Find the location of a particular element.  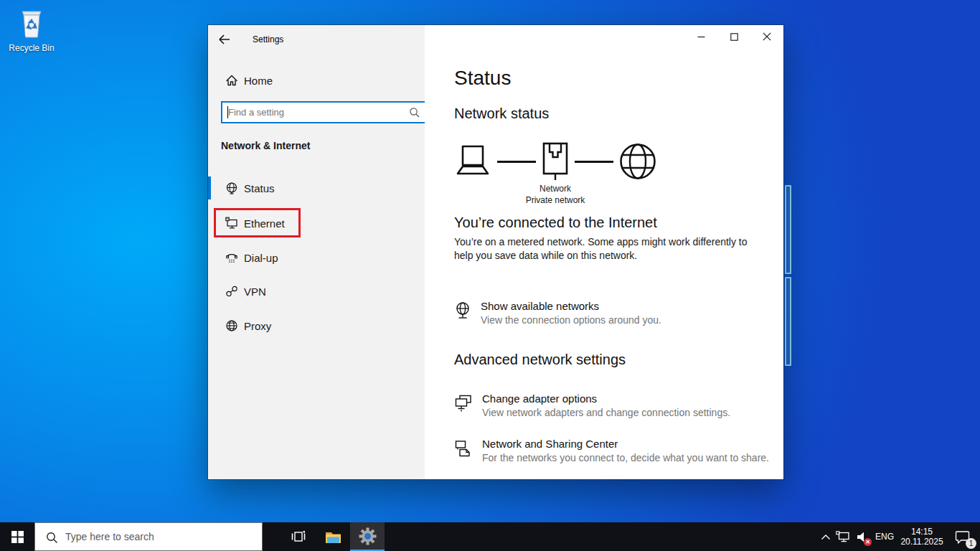

link-title: Change adapter options is located at coordinates (606, 399).